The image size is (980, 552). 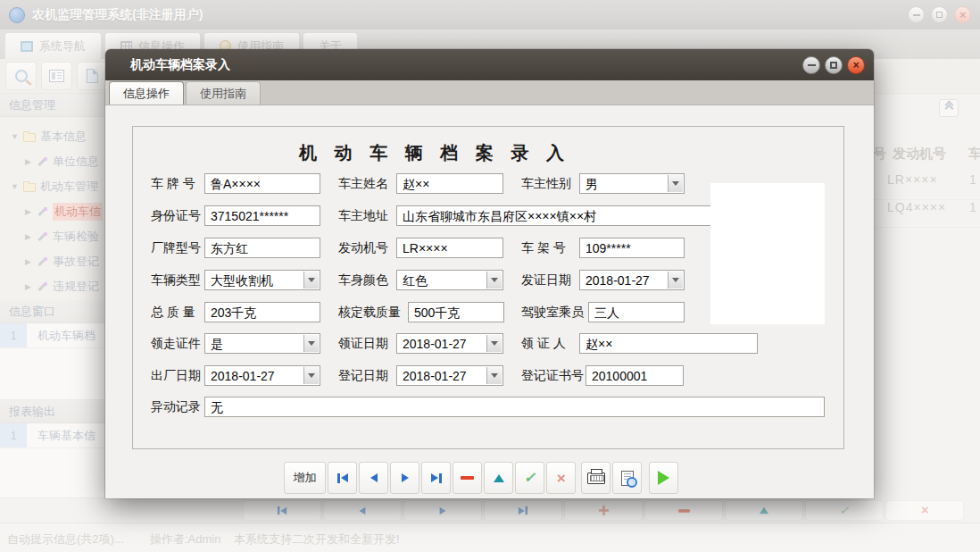 What do you see at coordinates (29, 188) in the screenshot?
I see `folder-icon` at bounding box center [29, 188].